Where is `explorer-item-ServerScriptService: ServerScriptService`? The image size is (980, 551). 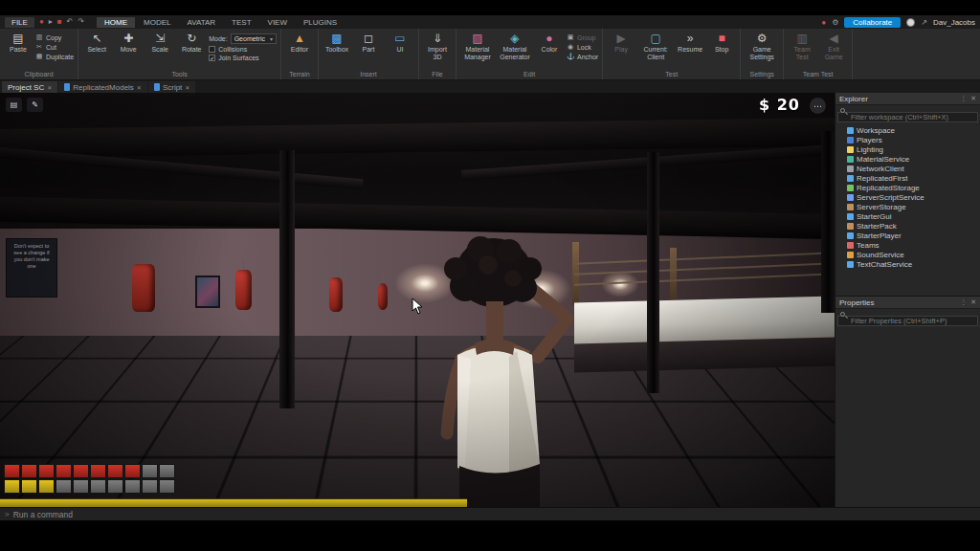 explorer-item-ServerScriptService: ServerScriptService is located at coordinates (907, 197).